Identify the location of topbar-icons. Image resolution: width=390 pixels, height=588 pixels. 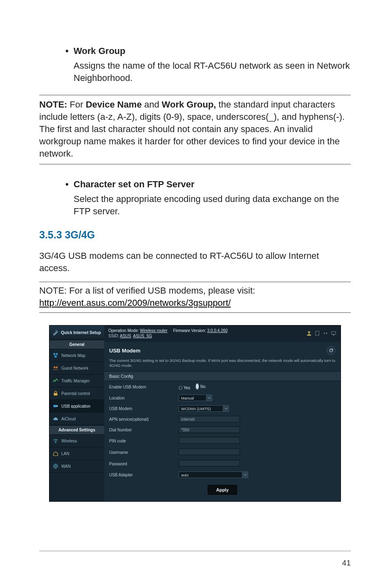
(321, 333).